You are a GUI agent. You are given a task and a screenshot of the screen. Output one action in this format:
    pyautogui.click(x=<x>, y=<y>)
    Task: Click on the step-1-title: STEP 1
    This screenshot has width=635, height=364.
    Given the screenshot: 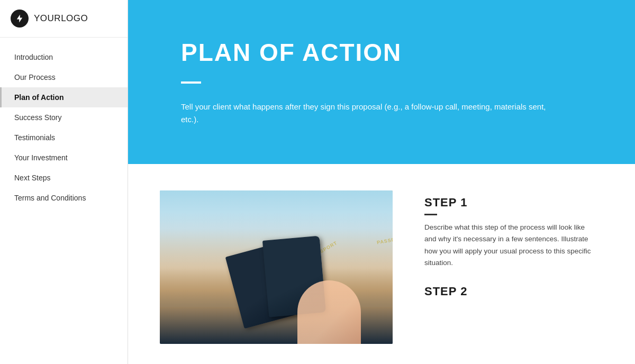 What is the action you would take?
    pyautogui.click(x=509, y=203)
    